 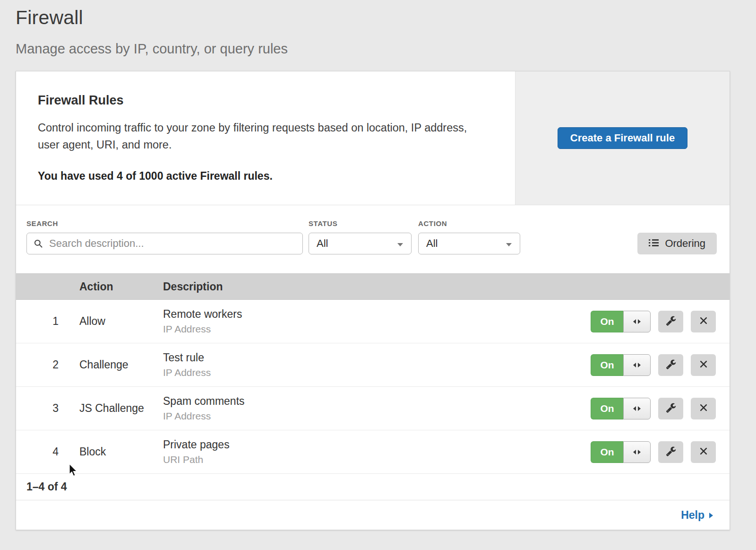 What do you see at coordinates (373, 409) in the screenshot?
I see `table-row: 3 JS Challenge Spam comments IP Address …` at bounding box center [373, 409].